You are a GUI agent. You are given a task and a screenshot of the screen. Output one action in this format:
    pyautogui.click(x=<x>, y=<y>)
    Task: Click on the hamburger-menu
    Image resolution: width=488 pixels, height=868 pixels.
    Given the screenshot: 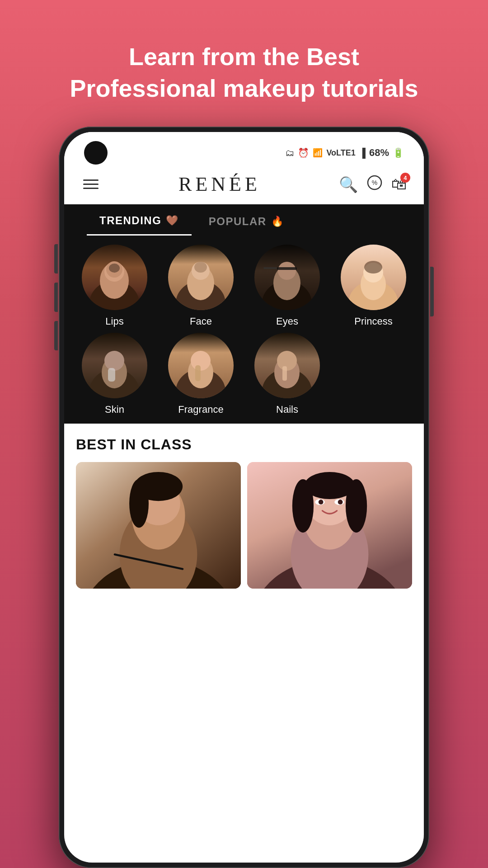 What is the action you would take?
    pyautogui.click(x=91, y=184)
    